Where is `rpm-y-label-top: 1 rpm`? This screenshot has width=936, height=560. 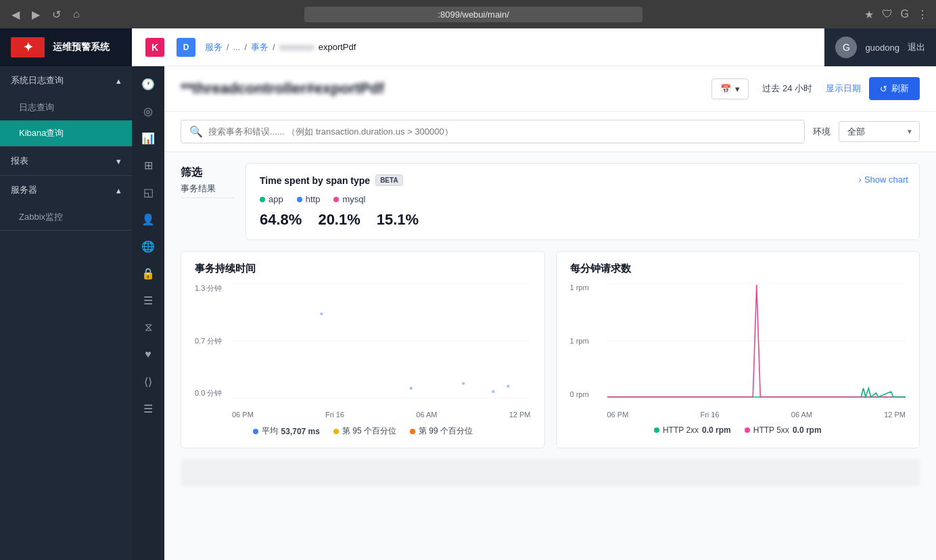 rpm-y-label-top: 1 rpm is located at coordinates (588, 287).